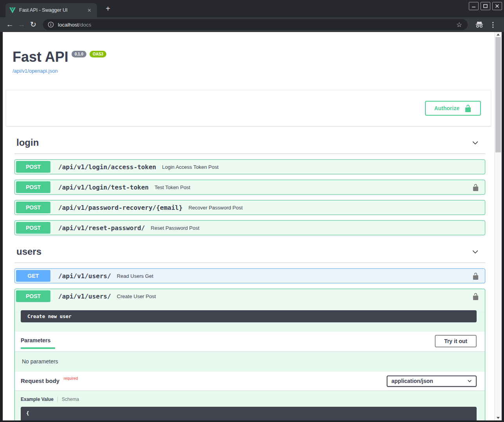 The height and width of the screenshot is (422, 504). Describe the element at coordinates (58, 399) in the screenshot. I see `tab-separator` at that location.